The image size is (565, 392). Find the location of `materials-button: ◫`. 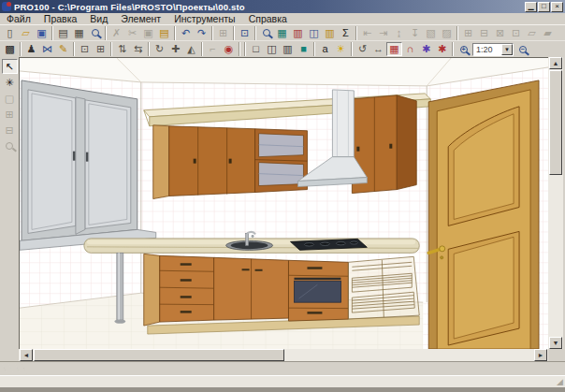

materials-button: ◫ is located at coordinates (314, 34).